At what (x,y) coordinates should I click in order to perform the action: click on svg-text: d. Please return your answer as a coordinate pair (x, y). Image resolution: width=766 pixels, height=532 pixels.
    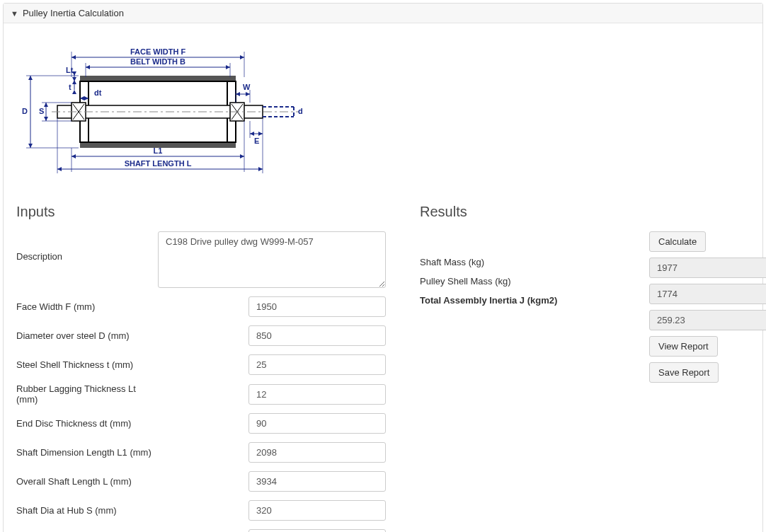
    Looking at the image, I should click on (300, 111).